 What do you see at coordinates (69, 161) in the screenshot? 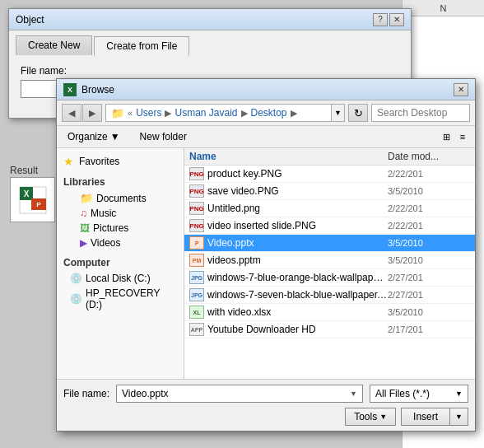
I see `star-icon: ★` at bounding box center [69, 161].